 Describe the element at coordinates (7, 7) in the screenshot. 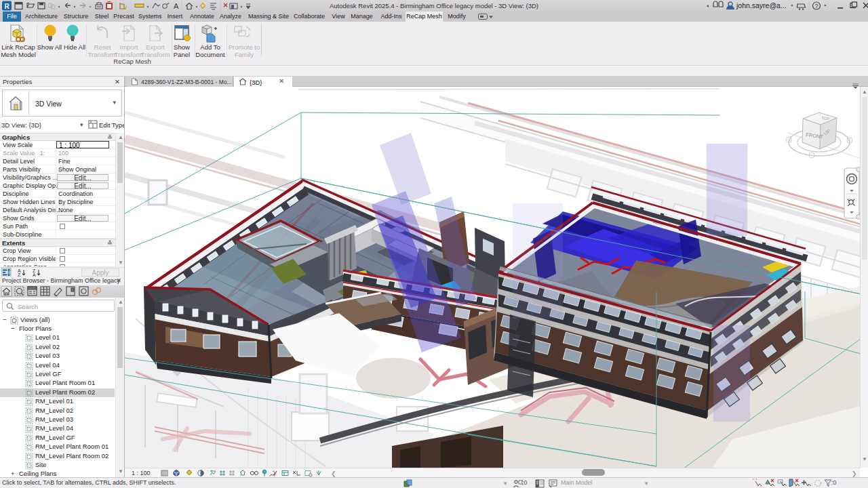

I see `svg-text: R` at that location.